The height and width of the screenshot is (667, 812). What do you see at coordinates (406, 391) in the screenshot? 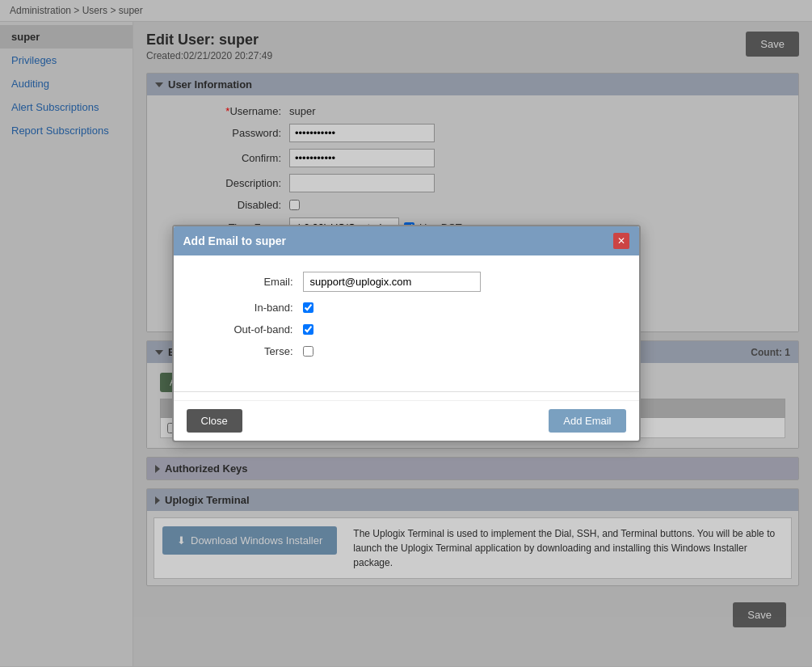
I see `modal-divider` at bounding box center [406, 391].